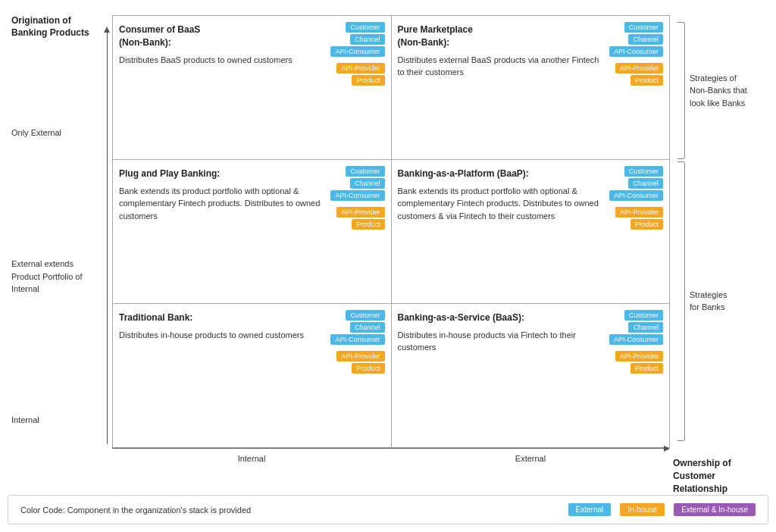 The image size is (776, 532). Describe the element at coordinates (662, 509) in the screenshot. I see `legend-items: External In-house External & In-house` at that location.